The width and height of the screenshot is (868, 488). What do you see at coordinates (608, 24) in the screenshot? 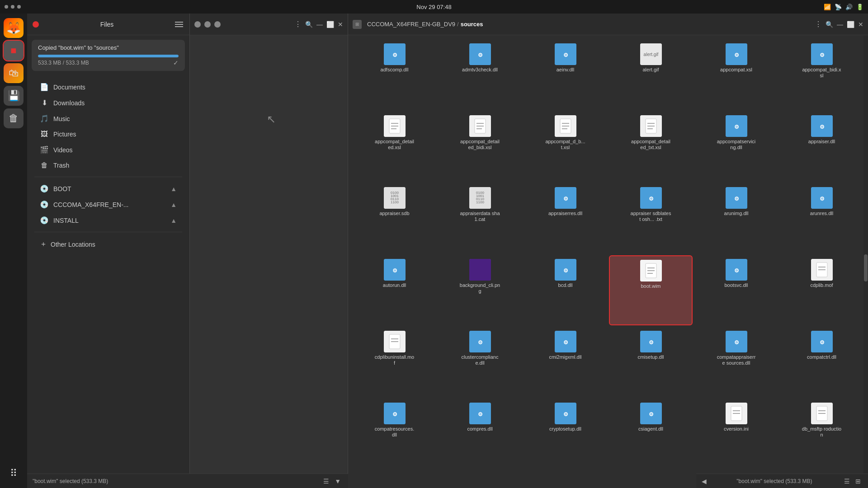
I see `sources-titlebar: ⊞ CCCOMA_X64FRE_EN-GB_DV9 / sources ⋮ 🔍 …` at bounding box center [608, 24].